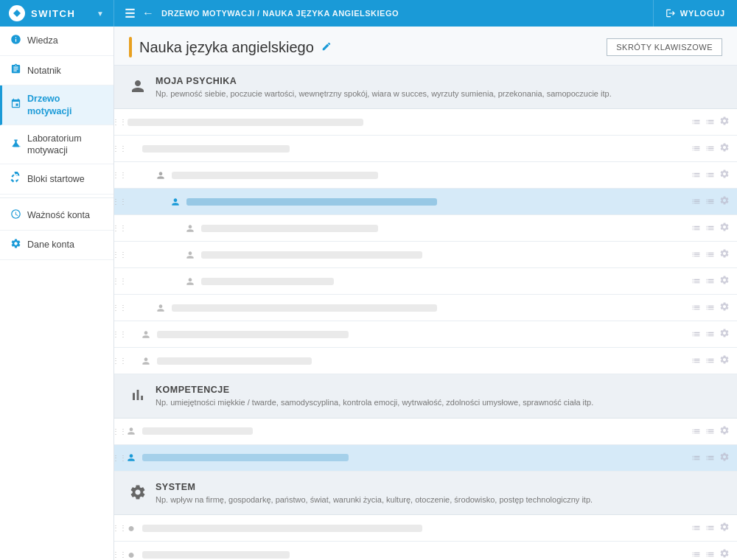 This screenshot has width=737, height=560. Describe the element at coordinates (368, 13) in the screenshot. I see `top-header: SWITCH ▼ ☰ ← DRZEWO MOTYWACJI / NAUKA JĘ…` at that location.